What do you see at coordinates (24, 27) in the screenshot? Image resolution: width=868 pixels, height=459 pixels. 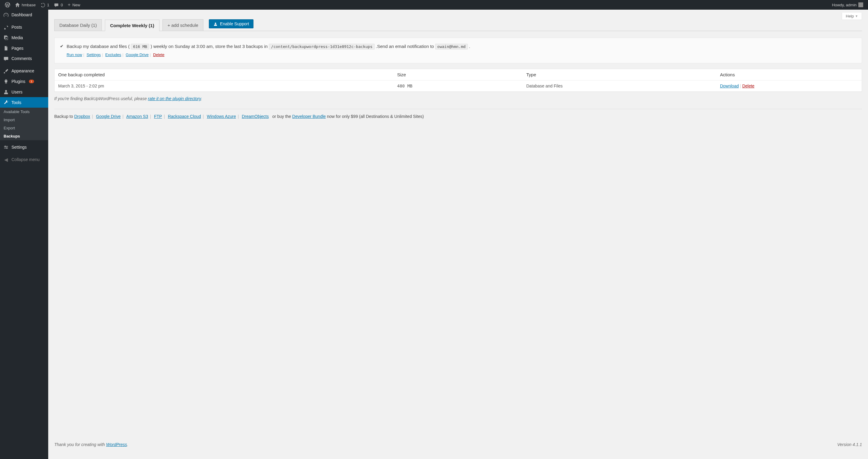 I see `menu-item-posts: Posts` at bounding box center [24, 27].